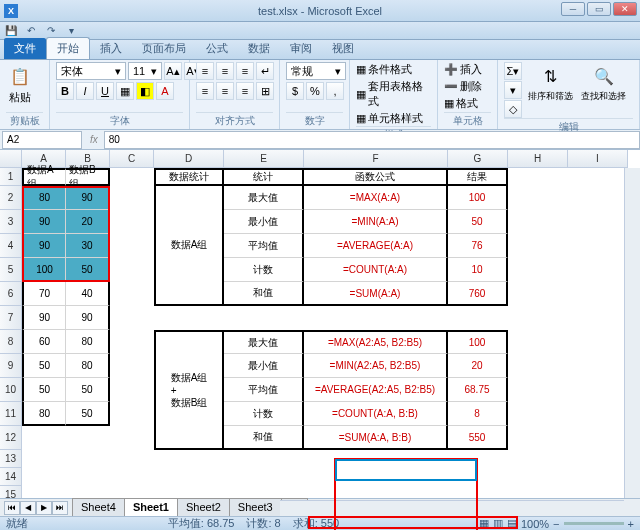 The height and width of the screenshot is (530, 640). What do you see at coordinates (264, 414) in the screenshot?
I see `cell: 计数` at bounding box center [264, 414].